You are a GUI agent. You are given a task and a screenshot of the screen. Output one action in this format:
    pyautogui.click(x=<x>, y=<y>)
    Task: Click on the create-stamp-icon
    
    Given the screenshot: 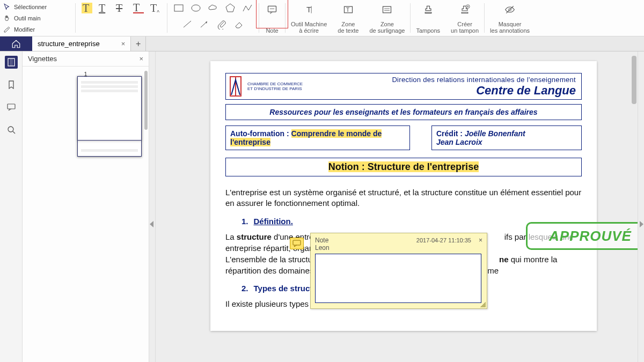 What is the action you would take?
    pyautogui.click(x=465, y=10)
    